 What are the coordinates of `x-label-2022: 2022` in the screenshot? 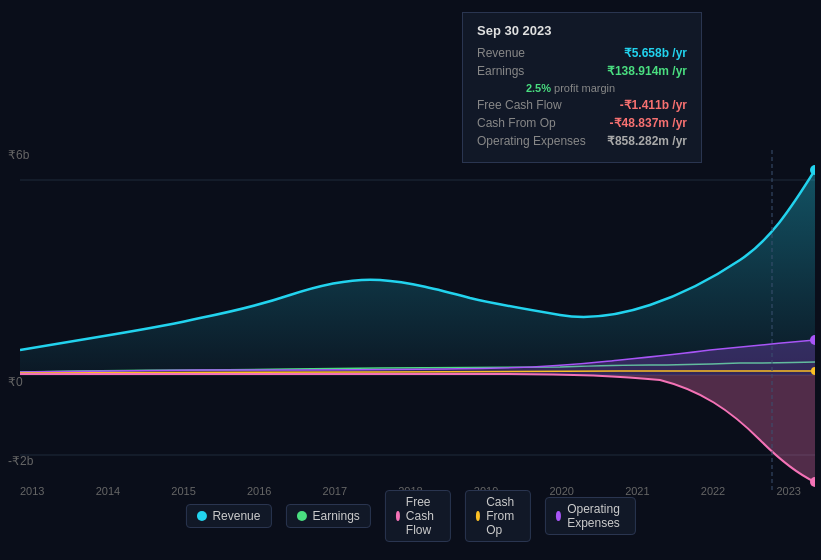 It's located at (713, 491).